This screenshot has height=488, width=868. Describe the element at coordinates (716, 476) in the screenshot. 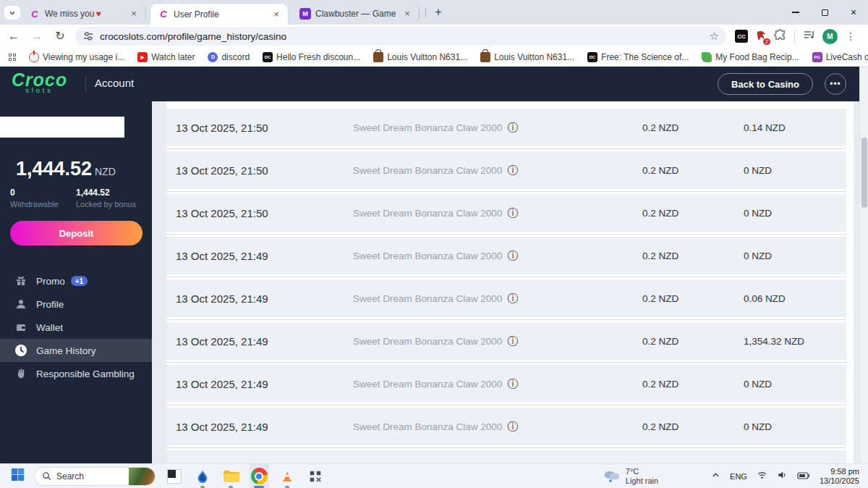

I see `taskbar-chevron-up-icon` at that location.